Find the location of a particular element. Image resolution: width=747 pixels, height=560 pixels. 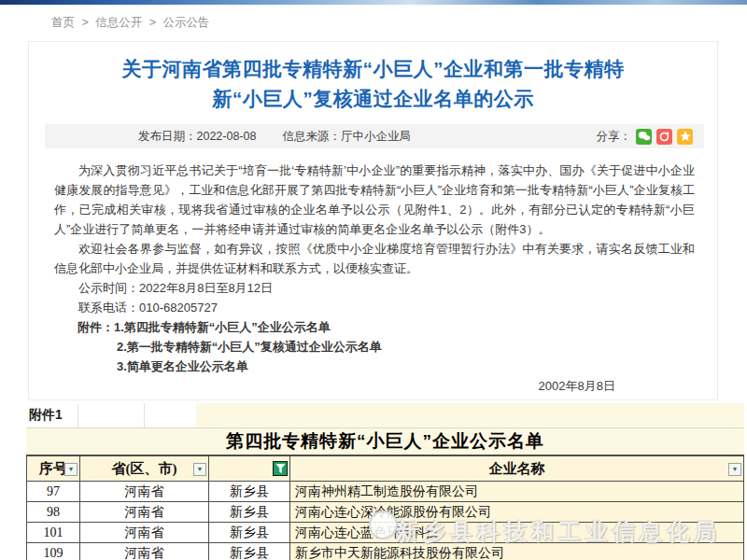

sign-date: 2002年8月8日 is located at coordinates (374, 386).